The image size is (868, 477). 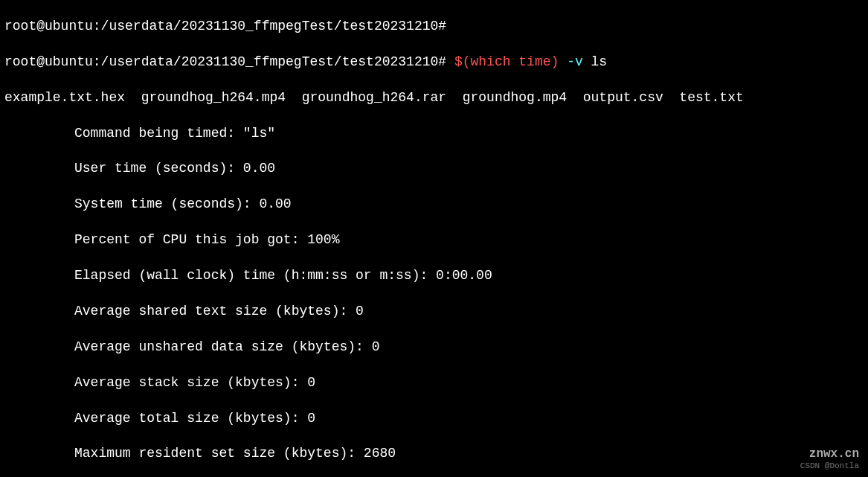 I want to click on stat-avg-stack: Average stack size (kbytes): 0, so click(x=434, y=383).